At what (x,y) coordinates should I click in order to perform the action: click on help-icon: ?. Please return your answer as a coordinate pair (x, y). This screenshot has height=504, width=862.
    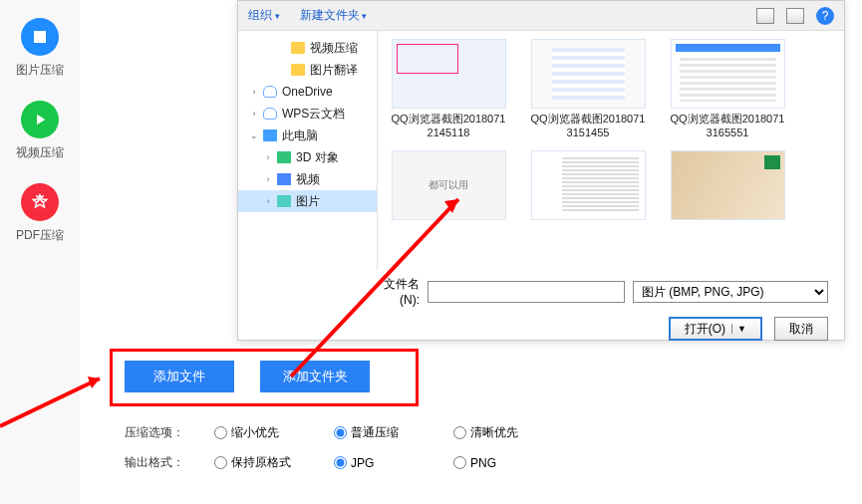
    Looking at the image, I should click on (825, 16).